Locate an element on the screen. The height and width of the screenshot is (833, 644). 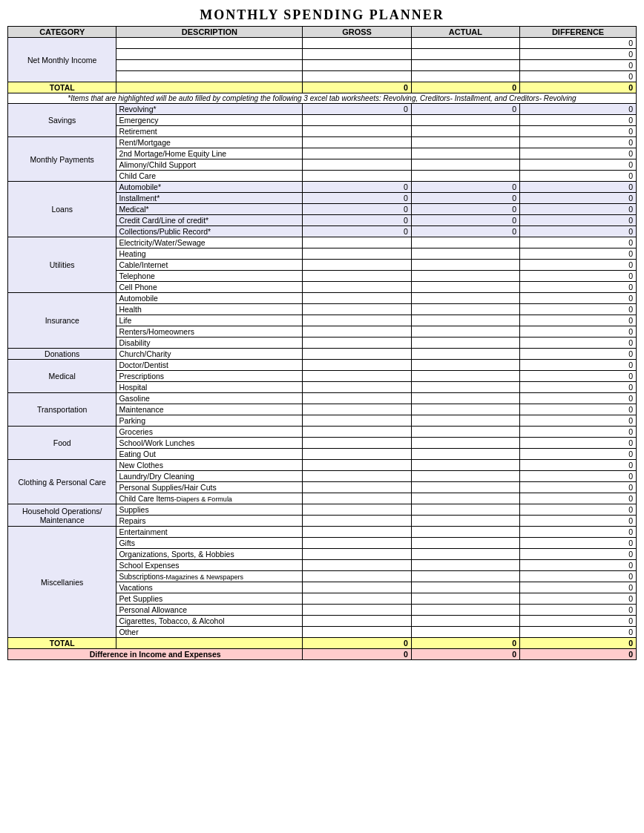
header-actual: ACTUAL is located at coordinates (465, 33).